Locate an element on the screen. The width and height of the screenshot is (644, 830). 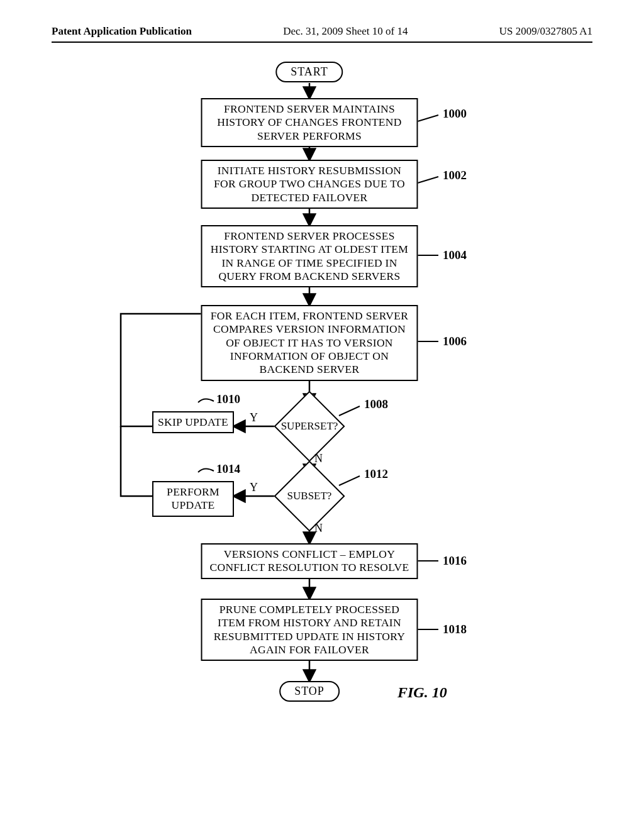
figure-caption: FIG. 10 is located at coordinates (423, 693).